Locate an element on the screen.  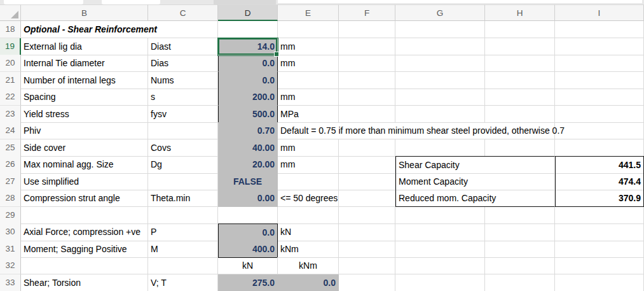
cell-C27 is located at coordinates (183, 182).